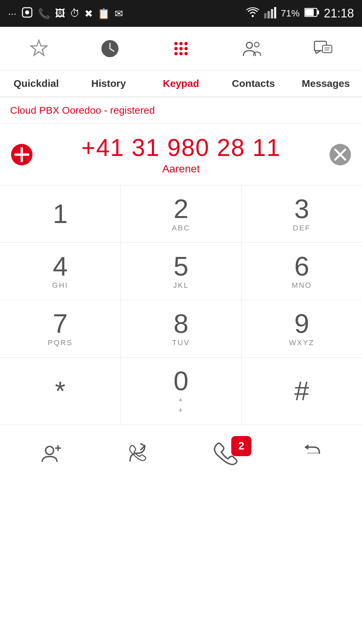  Describe the element at coordinates (302, 329) in the screenshot. I see `keypad-key-9: 9WXYZ` at that location.